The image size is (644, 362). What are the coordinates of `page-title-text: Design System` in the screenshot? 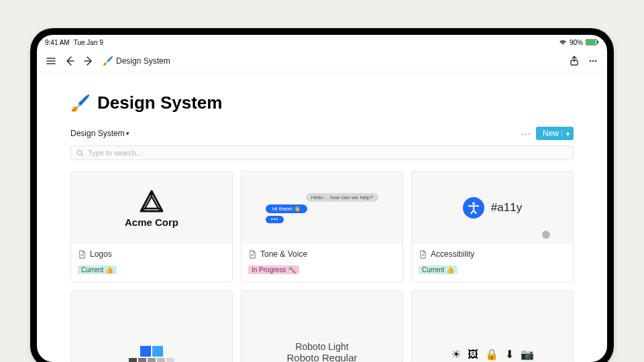 It's located at (160, 103).